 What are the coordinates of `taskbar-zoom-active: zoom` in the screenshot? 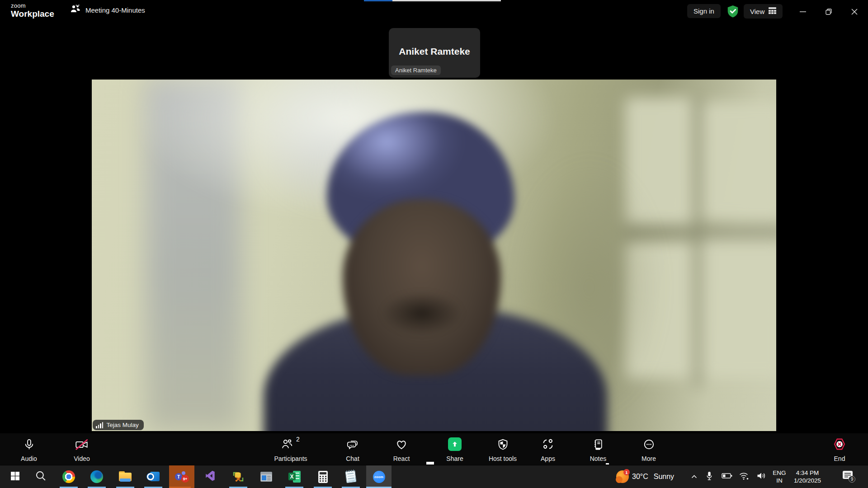 It's located at (379, 477).